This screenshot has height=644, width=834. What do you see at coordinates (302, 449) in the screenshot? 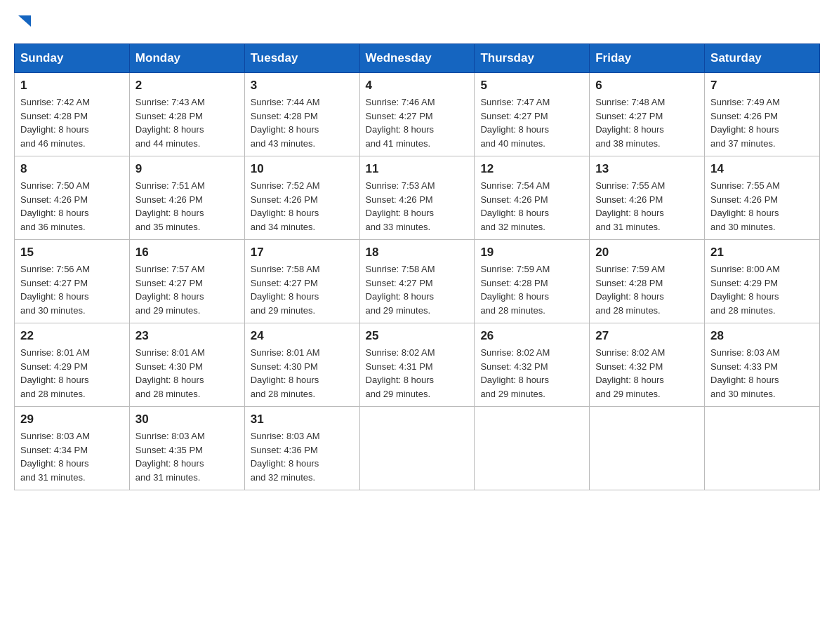
I see `calendar-cell: 31 Sunrise: 8:03 AM Sunset: 4:36 PM Dayl…` at bounding box center [302, 449].